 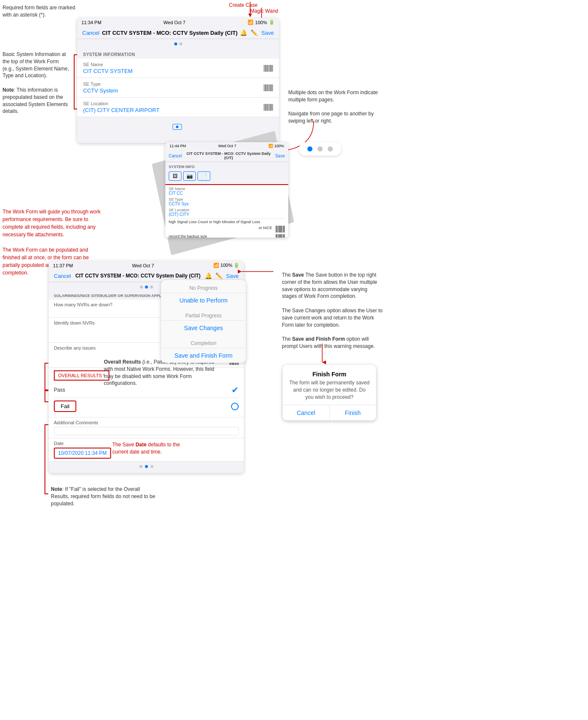 What do you see at coordinates (203, 322) in the screenshot?
I see `partial-progress-section: Partial Progress Save Changes` at bounding box center [203, 322].